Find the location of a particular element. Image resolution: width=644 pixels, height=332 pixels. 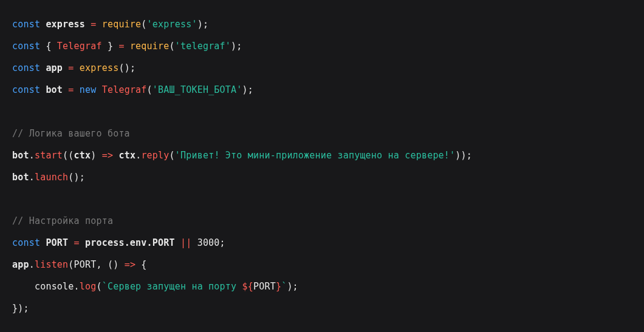

code-line-3: const app = express(); is located at coordinates (74, 68).